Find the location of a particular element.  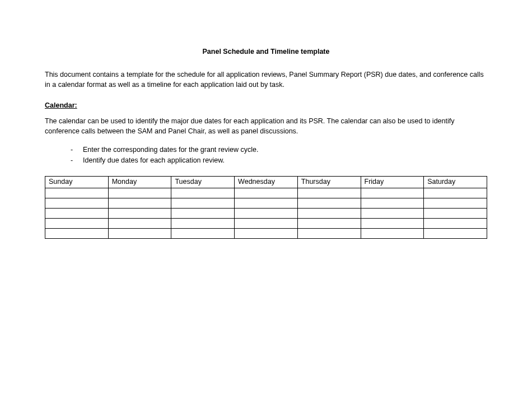

calendar-table: Sunday Monday Tuesday Wednesday Thursday… is located at coordinates (266, 207).